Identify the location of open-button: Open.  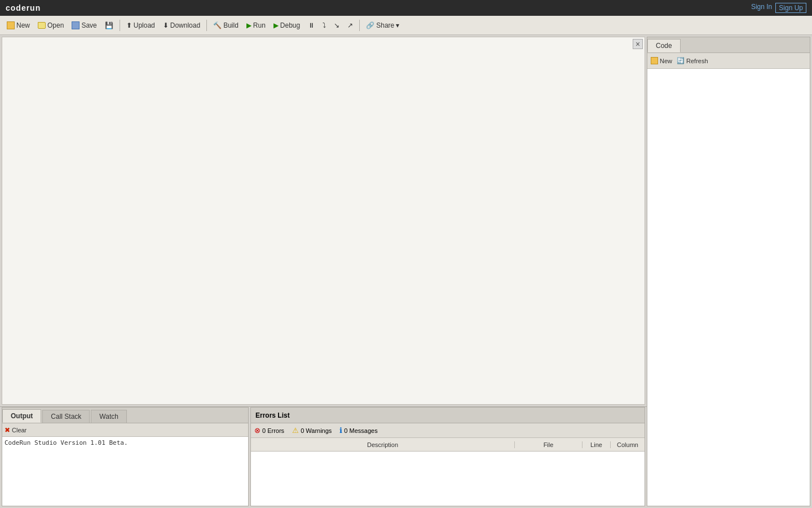
(51, 25).